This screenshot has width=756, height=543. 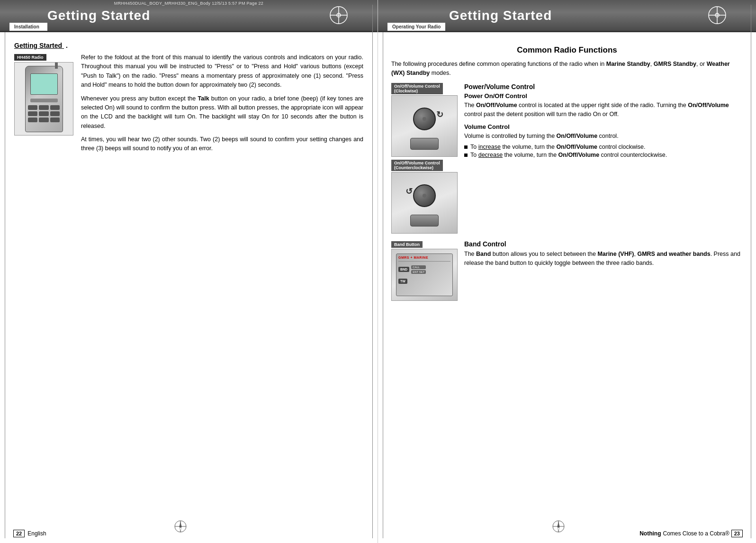 What do you see at coordinates (568, 155) in the screenshot?
I see `bullet-decrease-text: To decrease the volume, turn the On/Off/…` at bounding box center [568, 155].